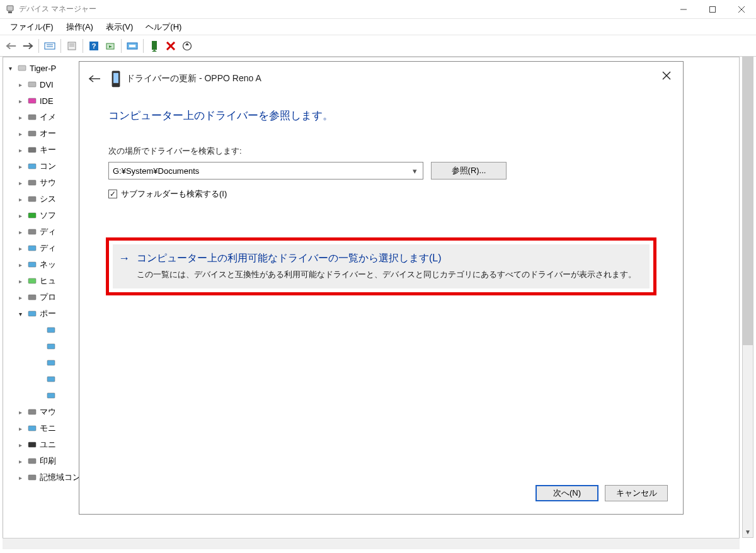 Image resolution: width=756 pixels, height=553 pixels. I want to click on tree-item-label: DVI, so click(47, 84).